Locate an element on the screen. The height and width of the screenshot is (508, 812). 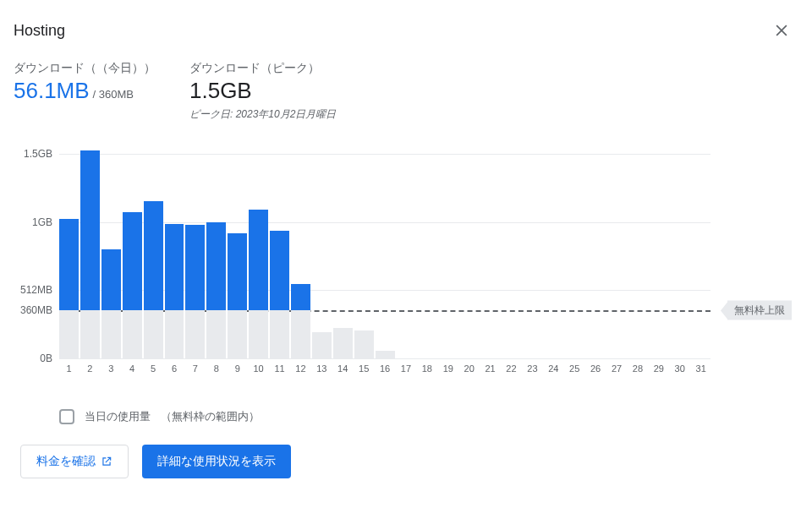
x-tick-label: 28 is located at coordinates (638, 369).